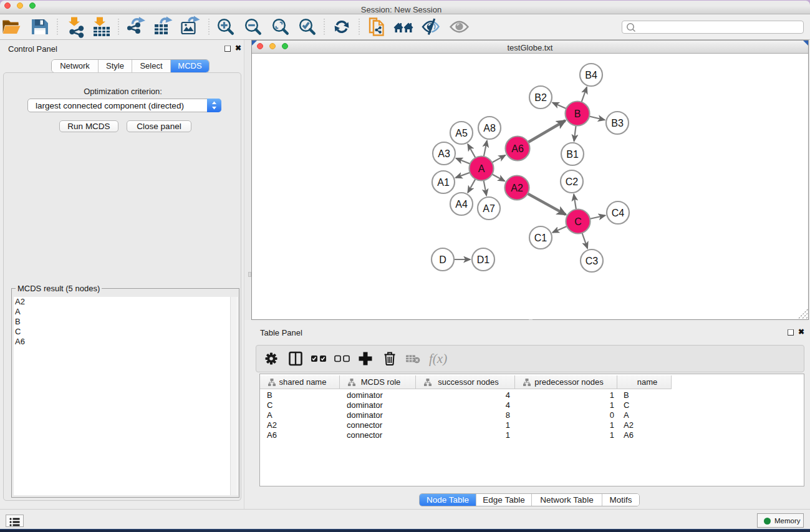  I want to click on svg-text: A6, so click(518, 148).